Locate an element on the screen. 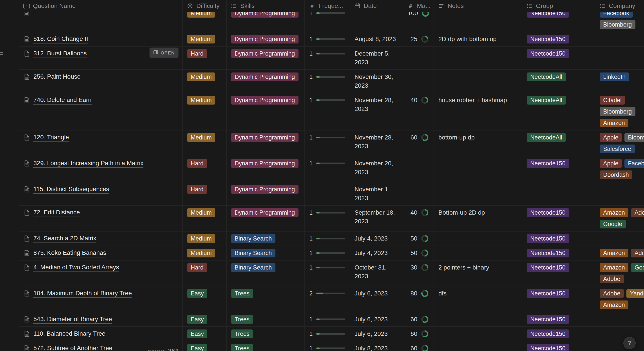  cell-company: CitadelBloombergAmazon is located at coordinates (620, 112).